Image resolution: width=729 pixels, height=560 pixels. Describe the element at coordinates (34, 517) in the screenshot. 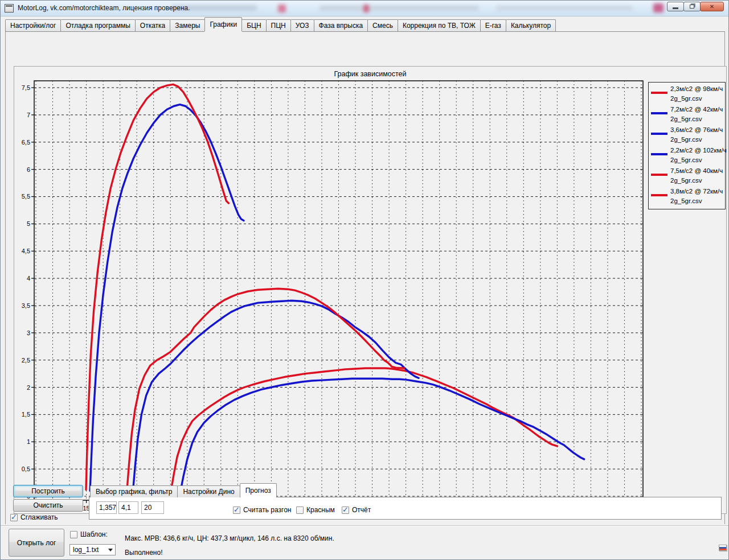

I see `smooth-checkbox: Сглаживать` at that location.